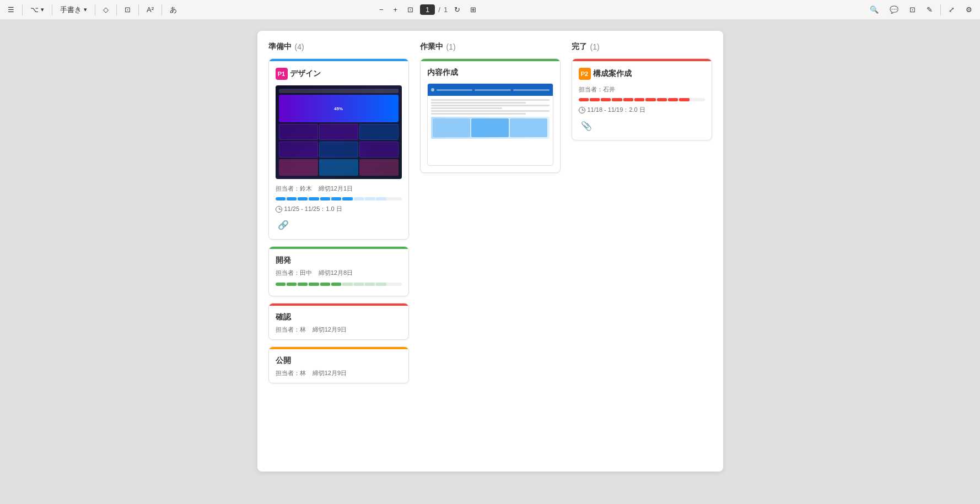  What do you see at coordinates (432, 47) in the screenshot?
I see `column-title-in-progress: 作業中` at bounding box center [432, 47].